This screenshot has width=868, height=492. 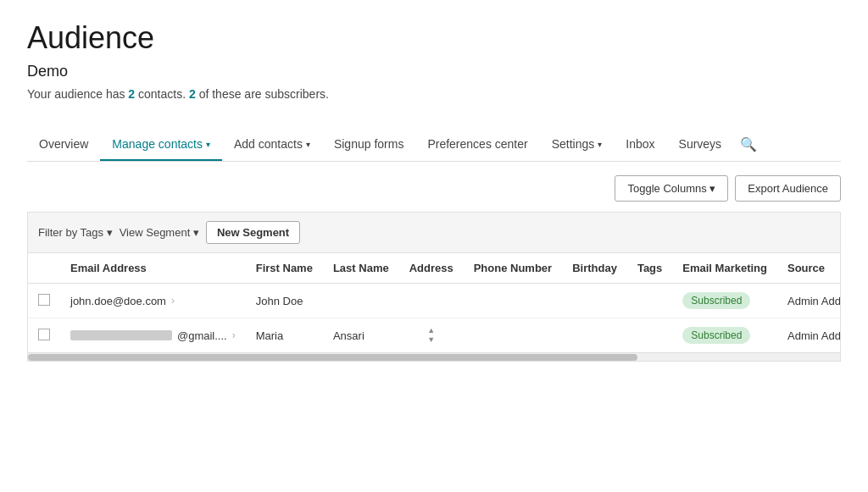 I want to click on vertical-scroll-control: ▲▼, so click(x=431, y=335).